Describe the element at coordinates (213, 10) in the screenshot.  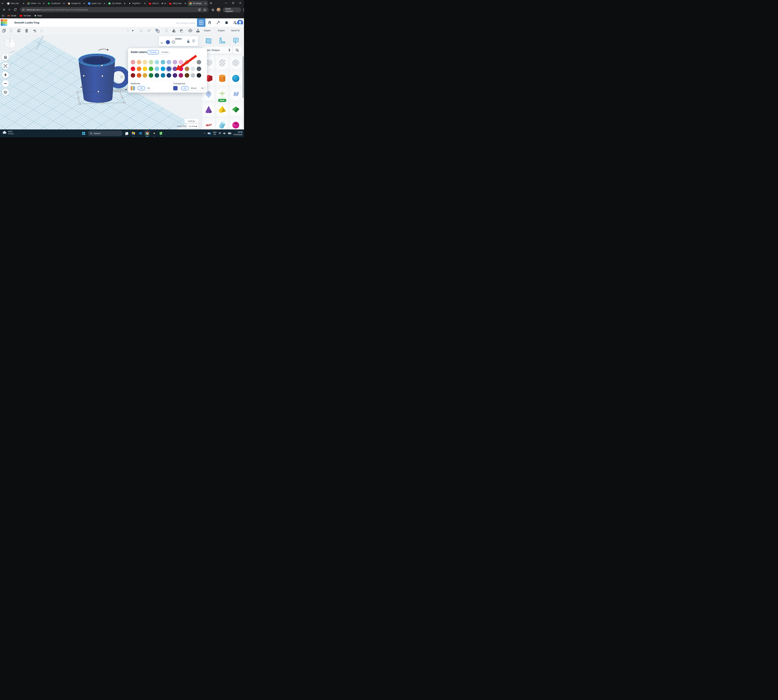
I see `reading-list-icon` at that location.